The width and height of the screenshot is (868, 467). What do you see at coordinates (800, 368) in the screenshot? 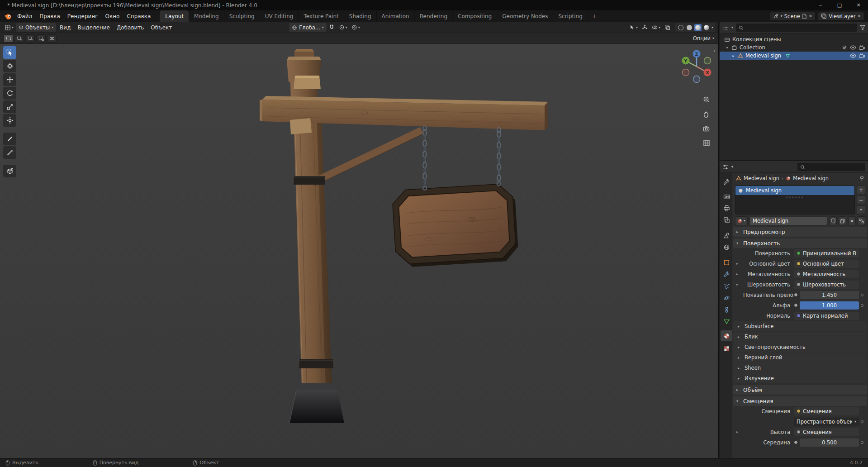
I see `subpanel-sheen: ▸ Sheen` at bounding box center [800, 368].